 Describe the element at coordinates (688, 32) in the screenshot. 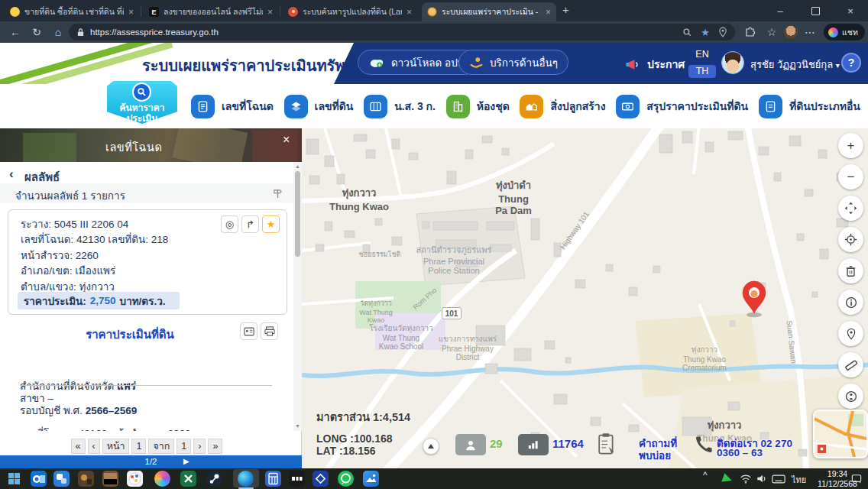

I see `search-icon` at that location.